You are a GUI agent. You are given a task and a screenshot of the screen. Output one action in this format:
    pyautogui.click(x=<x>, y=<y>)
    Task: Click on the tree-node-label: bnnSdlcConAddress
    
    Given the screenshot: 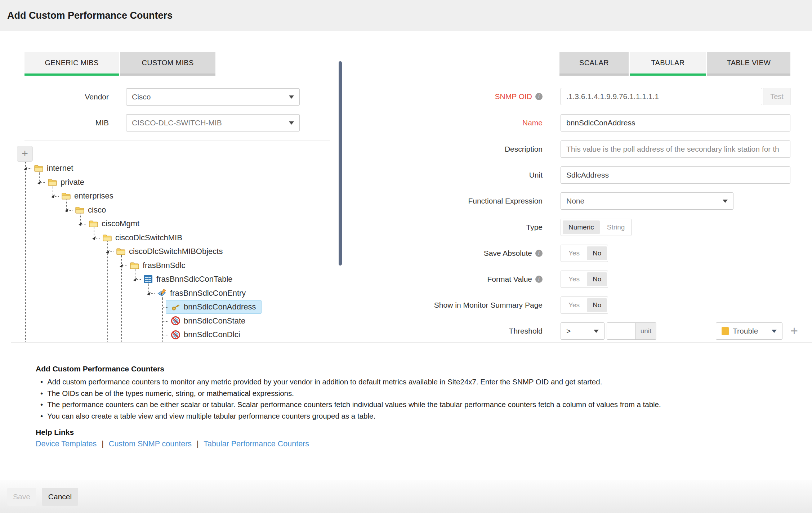 What is the action you would take?
    pyautogui.click(x=220, y=307)
    